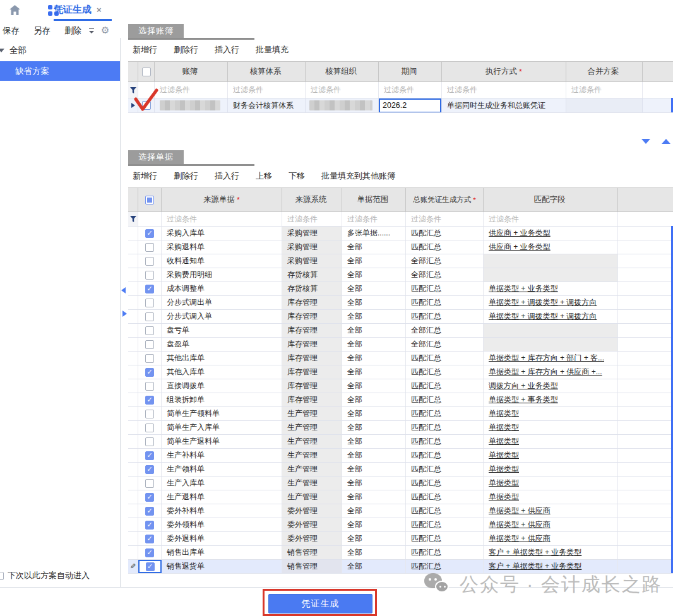 The image size is (673, 616). I want to click on docs-col-doc-scope: 单据范围, so click(374, 199).